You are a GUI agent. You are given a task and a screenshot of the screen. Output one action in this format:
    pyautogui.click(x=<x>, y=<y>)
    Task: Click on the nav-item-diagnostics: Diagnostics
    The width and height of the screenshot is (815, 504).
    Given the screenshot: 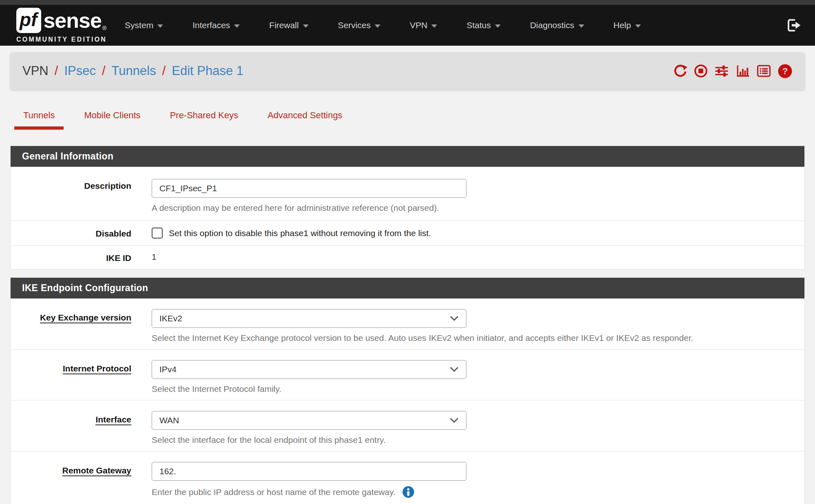 What is the action you would take?
    pyautogui.click(x=557, y=25)
    